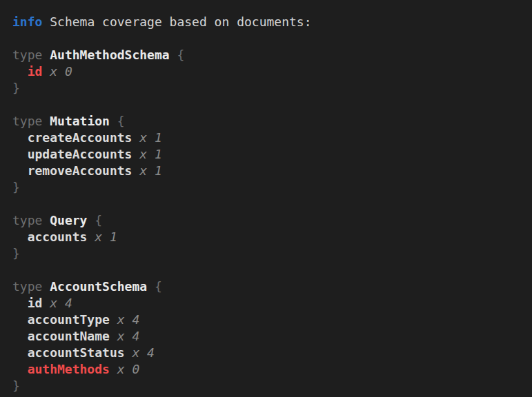 Image resolution: width=532 pixels, height=397 pixels. Describe the element at coordinates (98, 287) in the screenshot. I see `type-name: AccountSchema` at that location.